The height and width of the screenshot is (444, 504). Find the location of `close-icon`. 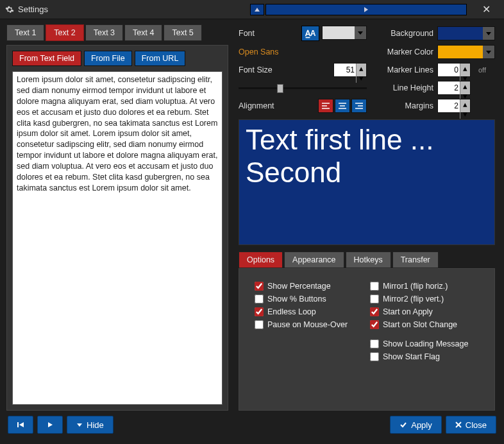

close-icon is located at coordinates (458, 425).